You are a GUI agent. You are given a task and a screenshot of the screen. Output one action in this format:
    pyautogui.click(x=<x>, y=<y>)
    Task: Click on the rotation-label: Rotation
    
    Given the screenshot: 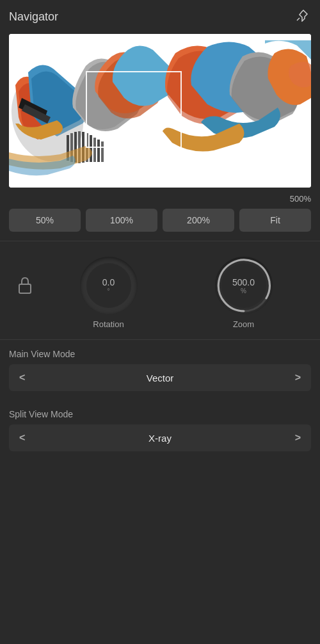 What is the action you would take?
    pyautogui.click(x=108, y=324)
    